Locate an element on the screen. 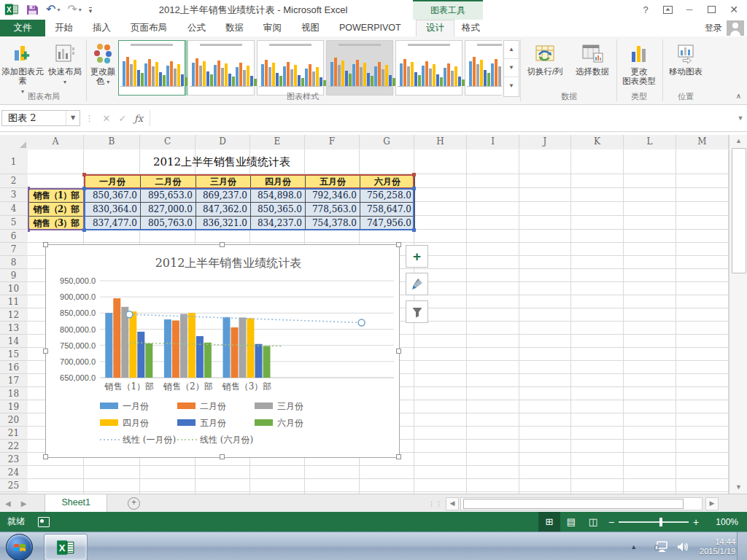 Image resolution: width=747 pixels, height=560 pixels. column-header-I: I is located at coordinates (493, 141).